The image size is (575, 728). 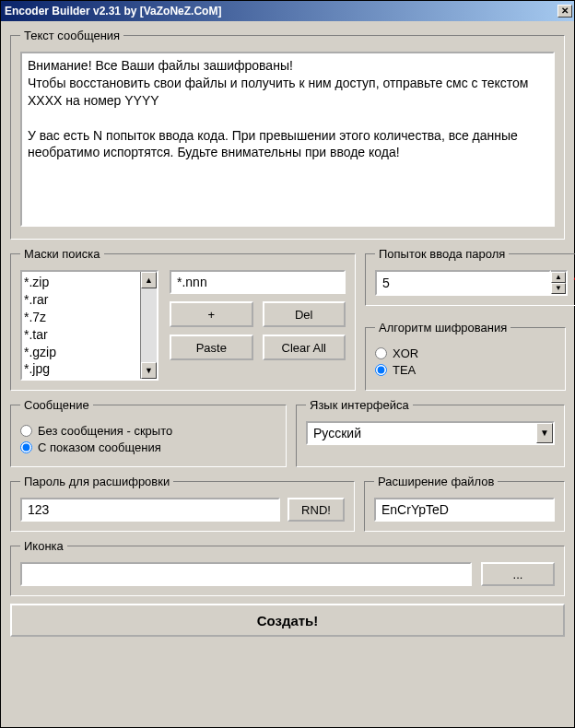 I want to click on list-item: *.tar, so click(x=81, y=335).